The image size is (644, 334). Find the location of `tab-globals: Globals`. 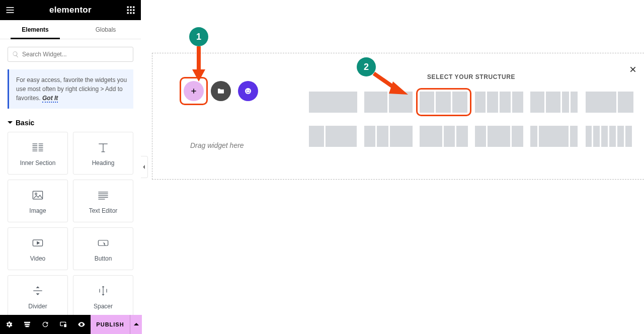

tab-globals: Globals is located at coordinates (106, 29).